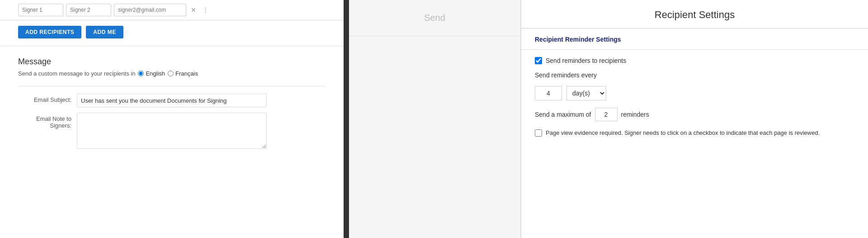 This screenshot has width=868, height=238. I want to click on language-description: Send a custom message to your recipients…, so click(77, 73).